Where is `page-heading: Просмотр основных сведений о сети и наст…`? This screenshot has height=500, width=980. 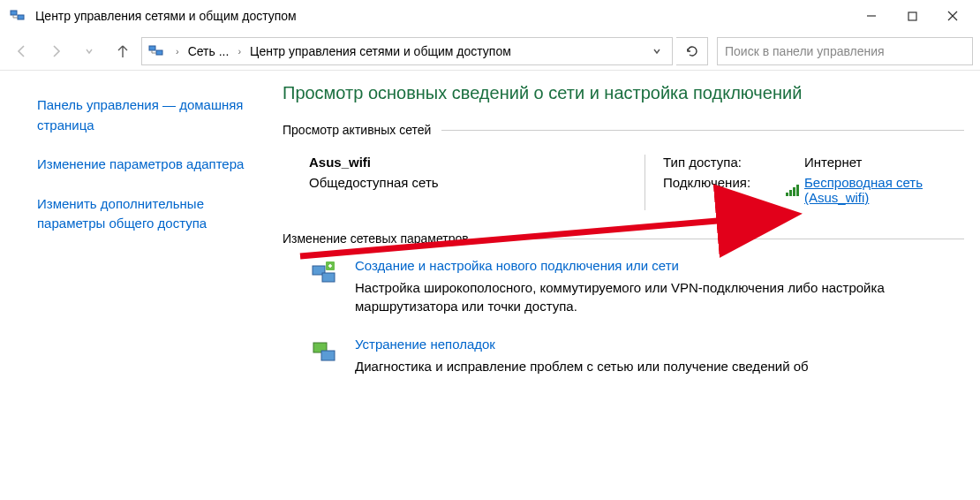
page-heading: Просмотр основных сведений о сети и наст… is located at coordinates (623, 94).